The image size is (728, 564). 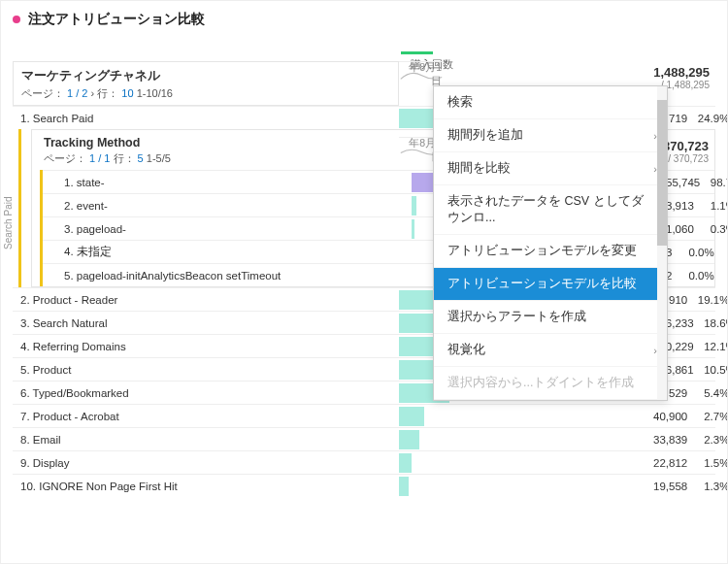 I want to click on menu-item: 選択内容から...トダイントを作成, so click(x=550, y=383).